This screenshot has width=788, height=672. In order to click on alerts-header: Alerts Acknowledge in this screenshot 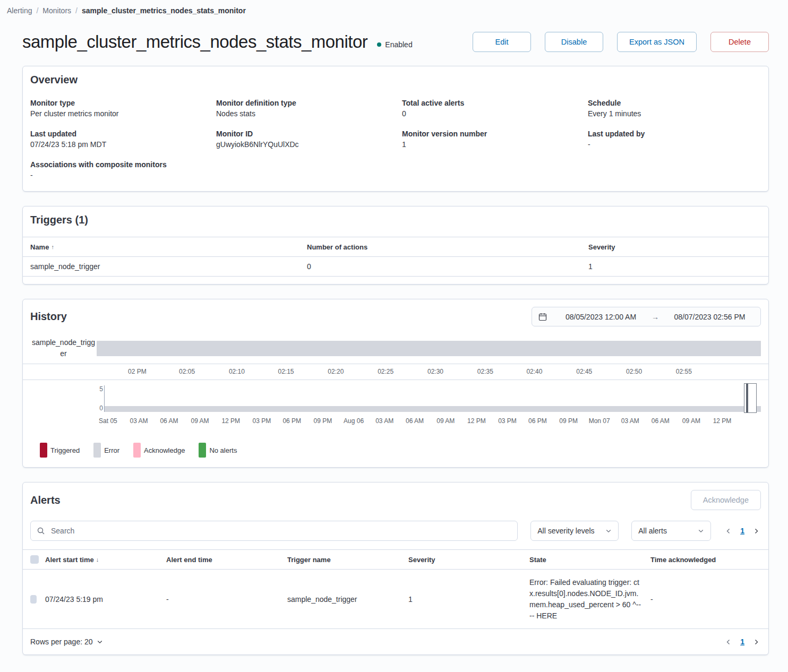, I will do `click(396, 500)`.